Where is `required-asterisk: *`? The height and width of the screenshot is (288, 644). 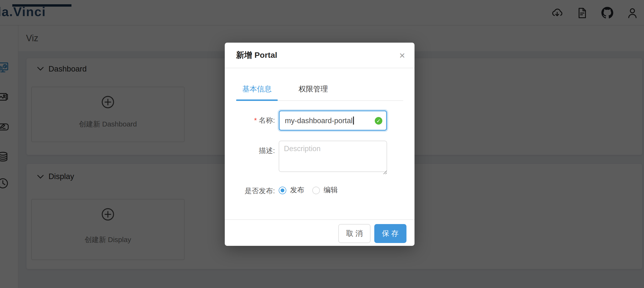
required-asterisk: * is located at coordinates (256, 120).